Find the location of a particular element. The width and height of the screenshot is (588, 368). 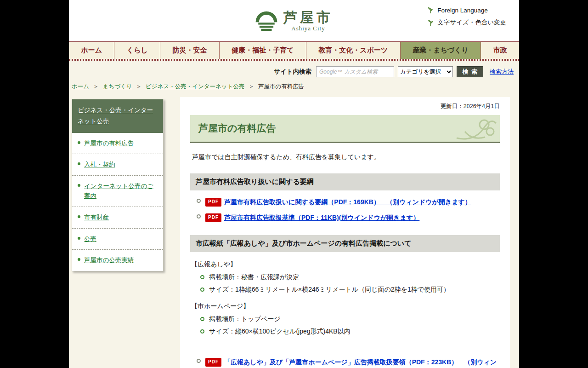

sidebar-item-yuukoukoku: 芦屋市の有料広告 is located at coordinates (118, 144).